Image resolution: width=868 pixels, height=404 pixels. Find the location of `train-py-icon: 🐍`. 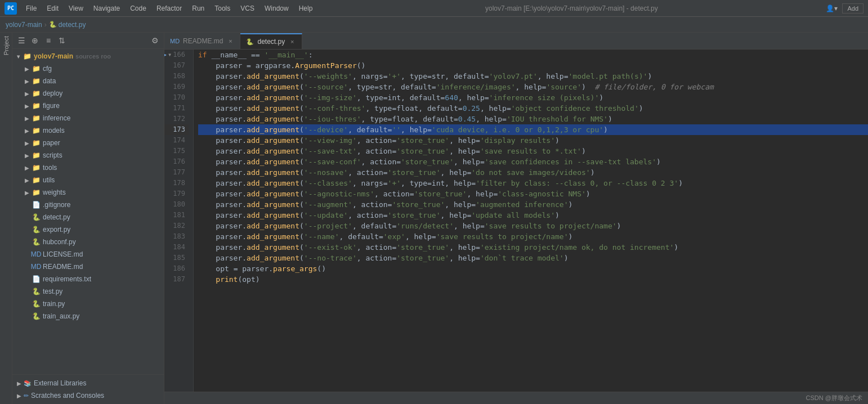

train-py-icon: 🐍 is located at coordinates (36, 304).